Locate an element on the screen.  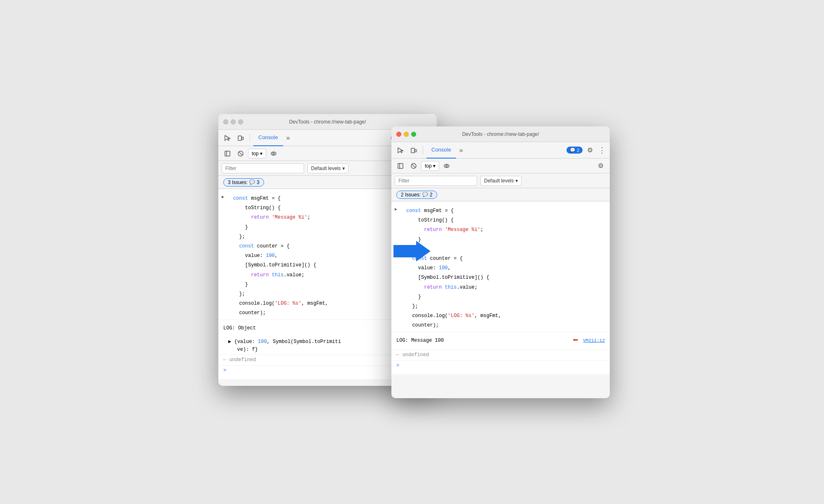
three-dots-right: ⋮ is located at coordinates (602, 150).